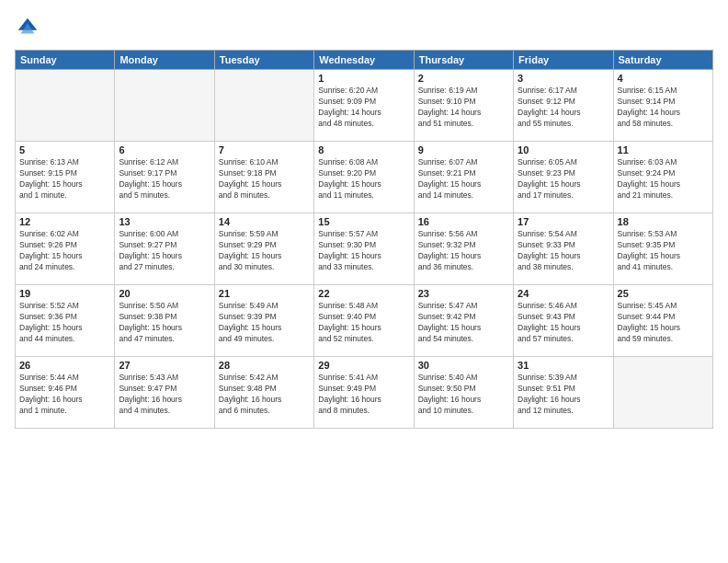  Describe the element at coordinates (264, 61) in the screenshot. I see `day-header-tuesday: Tuesday` at that location.